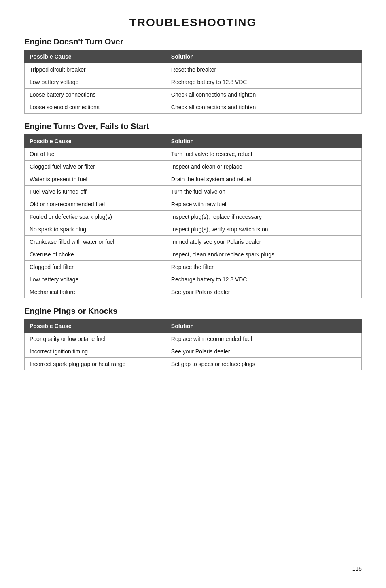 The image size is (386, 588). I want to click on table-3-row-2-cause: Incorrect ignition timing, so click(95, 352).